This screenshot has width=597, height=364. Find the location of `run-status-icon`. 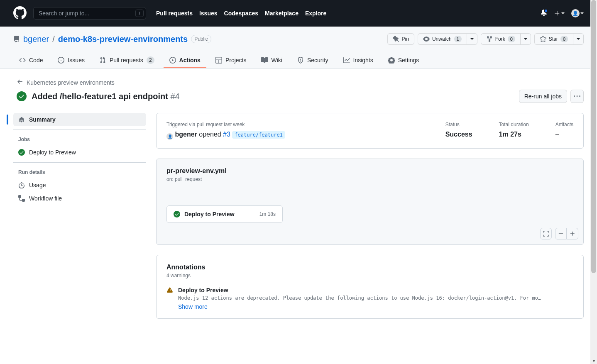

run-status-icon is located at coordinates (22, 96).